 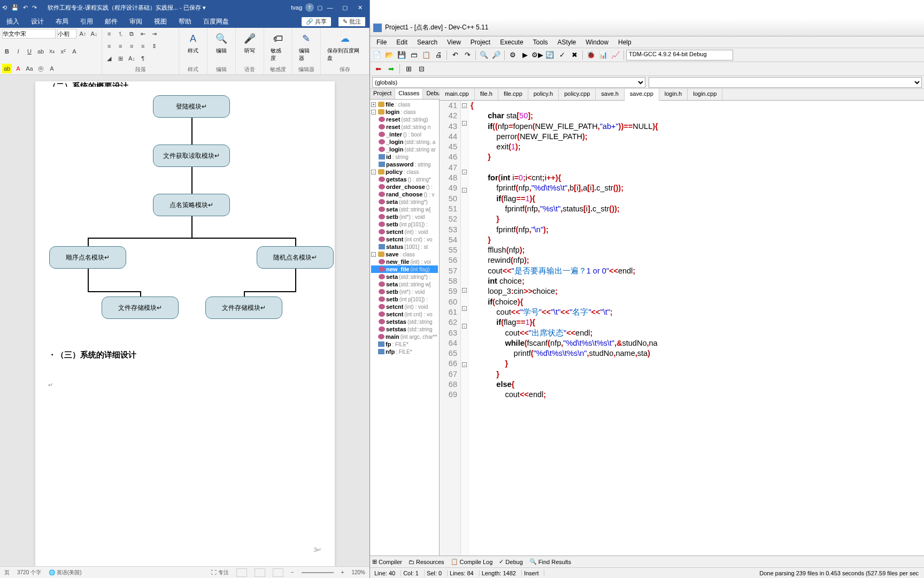 What do you see at coordinates (537, 55) in the screenshot?
I see `compile-run-icon: ⚙▶` at bounding box center [537, 55].